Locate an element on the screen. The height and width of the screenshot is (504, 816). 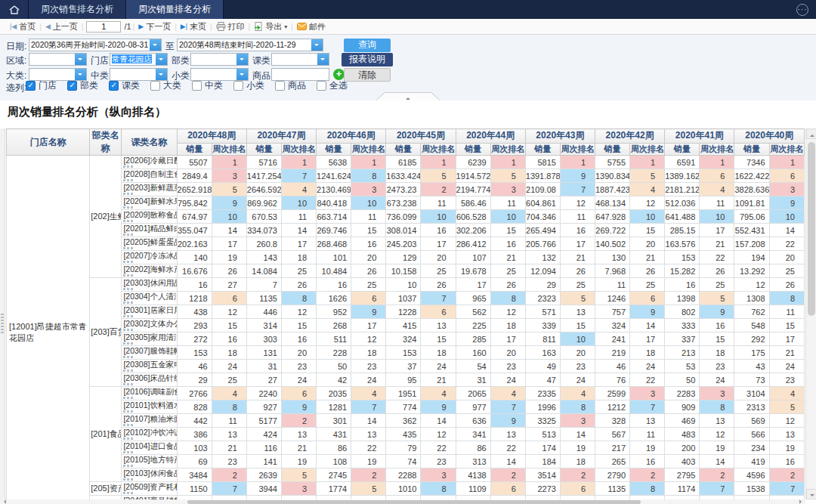
scroll-right-icon is located at coordinates (802, 502).